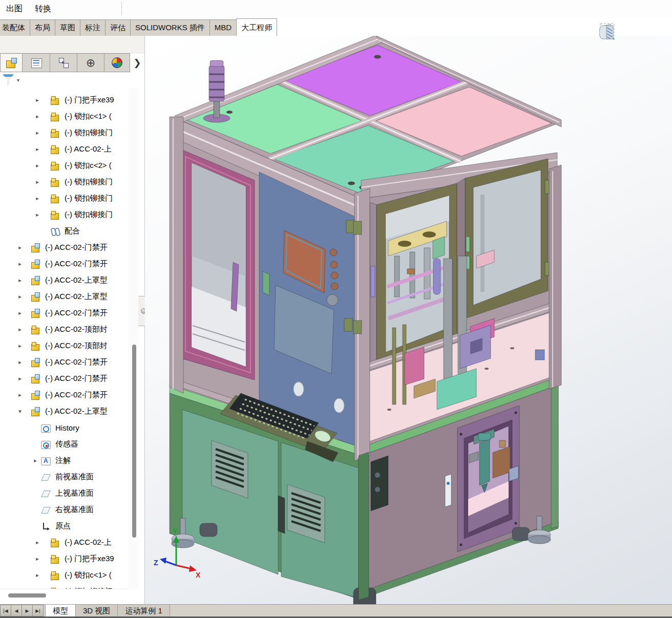 The height and width of the screenshot is (618, 672). I want to click on ribbon-tab: 装配体, so click(15, 28).